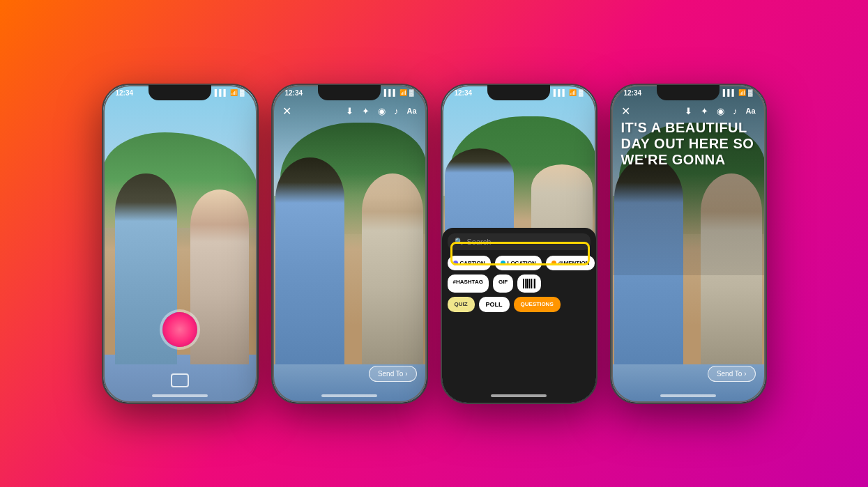 This screenshot has width=868, height=487. What do you see at coordinates (230, 93) in the screenshot?
I see `phone-1-status-icons: ▌▌▌ 📶 ▓` at bounding box center [230, 93].